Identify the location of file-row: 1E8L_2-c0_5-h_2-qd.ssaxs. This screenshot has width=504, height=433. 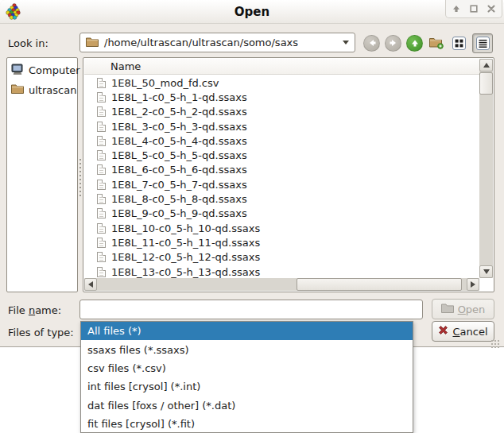
(281, 112).